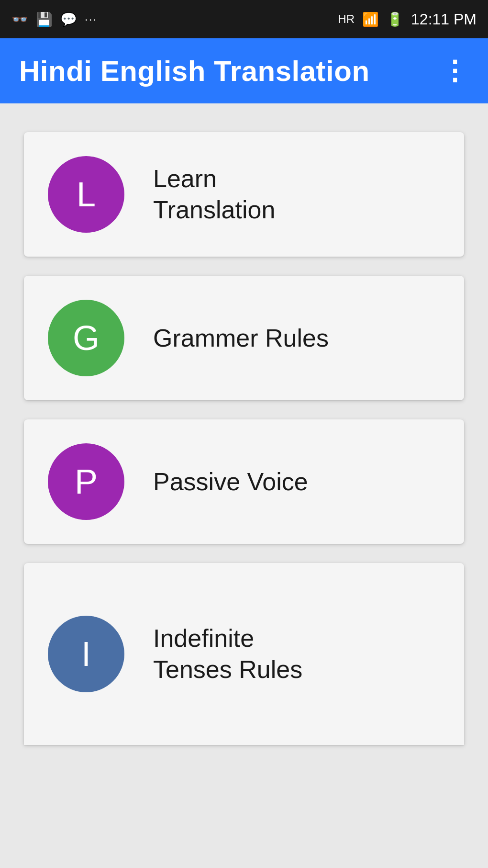 This screenshot has height=868, width=488. Describe the element at coordinates (244, 338) in the screenshot. I see `grammer-rules-card: G Grammer Rules` at that location.